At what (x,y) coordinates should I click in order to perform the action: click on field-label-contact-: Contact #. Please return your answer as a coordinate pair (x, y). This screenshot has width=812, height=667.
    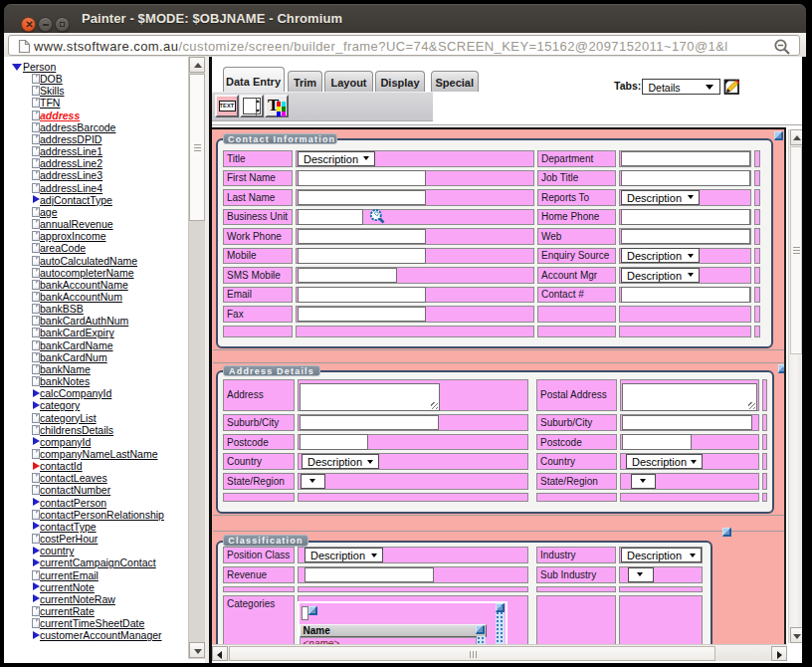
    Looking at the image, I should click on (577, 295).